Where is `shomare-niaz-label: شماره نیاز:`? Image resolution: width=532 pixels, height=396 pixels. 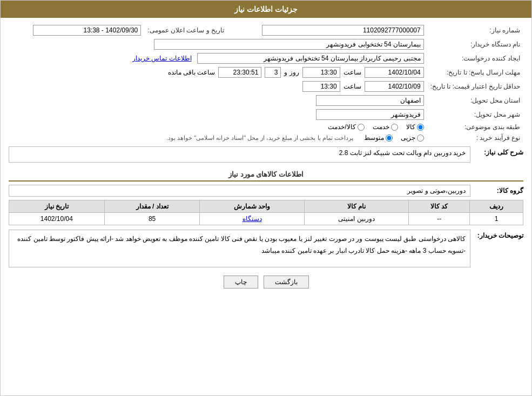
shomare-niaz-label: شماره نیاز: is located at coordinates (475, 30).